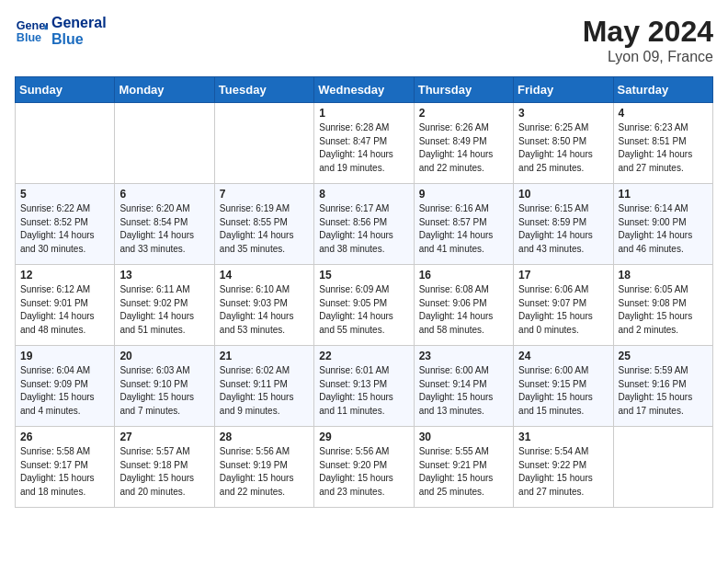 This screenshot has height=563, width=728. What do you see at coordinates (563, 90) in the screenshot?
I see `calendar-header-friday: Friday` at bounding box center [563, 90].